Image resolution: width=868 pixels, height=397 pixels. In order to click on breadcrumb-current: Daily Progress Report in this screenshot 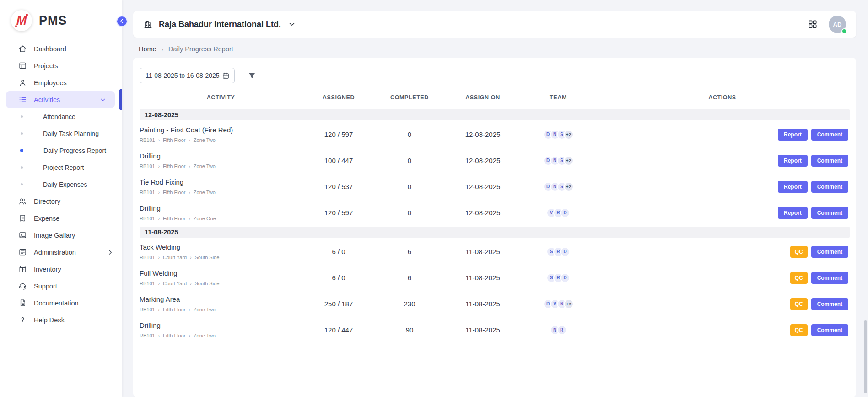, I will do `click(201, 49)`.